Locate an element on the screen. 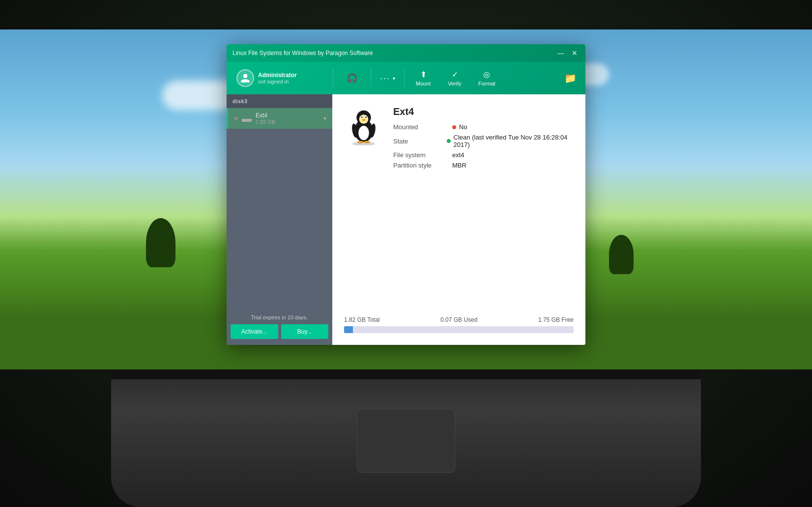 This screenshot has height=507, width=812. sidebar-empty-area is located at coordinates (279, 220).